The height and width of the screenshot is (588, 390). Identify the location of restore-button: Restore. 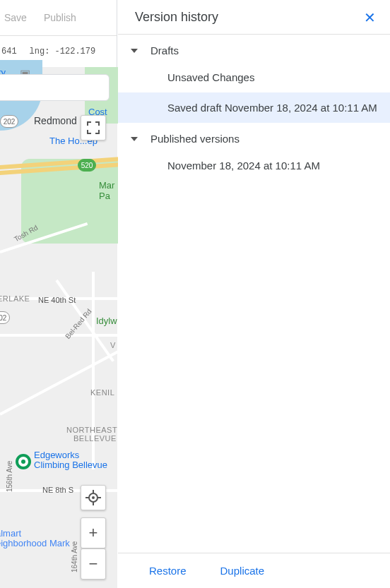
(168, 570).